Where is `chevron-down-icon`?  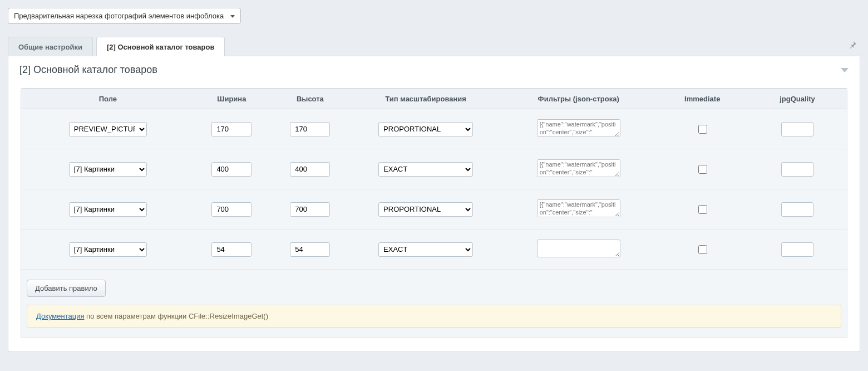
chevron-down-icon is located at coordinates (233, 17).